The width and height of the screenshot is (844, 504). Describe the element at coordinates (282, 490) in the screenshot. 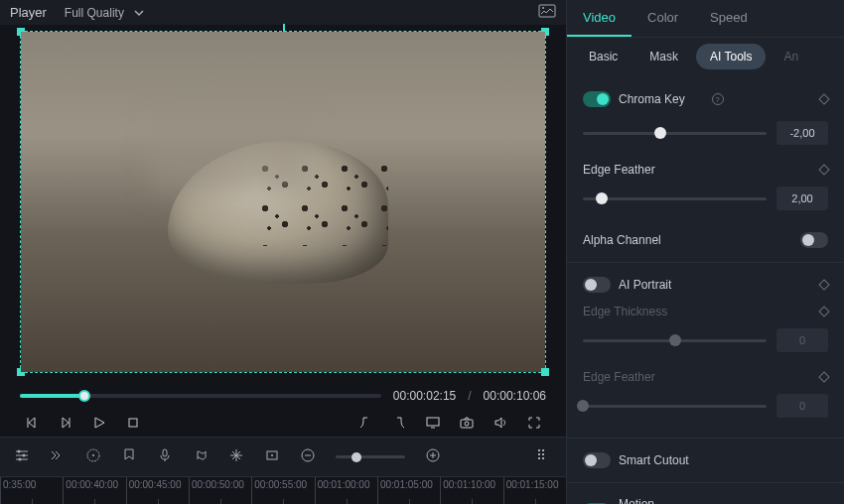

I see `ruler-tick: 00:00:55:00` at that location.